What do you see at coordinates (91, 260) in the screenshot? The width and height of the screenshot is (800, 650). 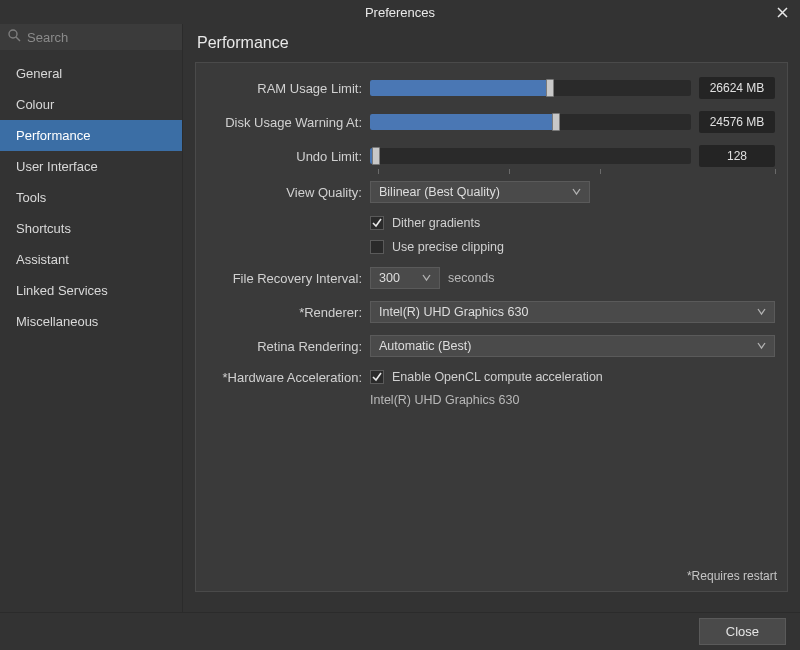 I see `sidebar-item-assistant: Assistant` at bounding box center [91, 260].